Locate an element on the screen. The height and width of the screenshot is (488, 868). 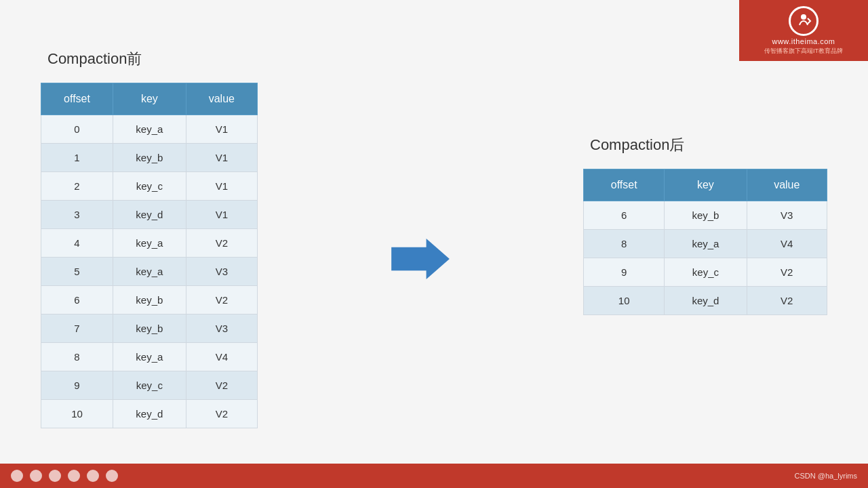
table-cell: 0 is located at coordinates (77, 129).